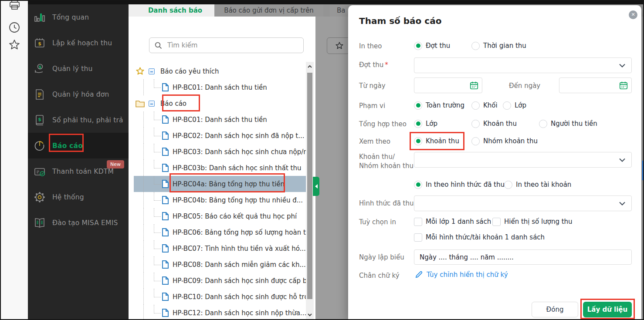  Describe the element at coordinates (78, 17) in the screenshot. I see `sidebar-item-tong-quan: Tổng quan` at that location.